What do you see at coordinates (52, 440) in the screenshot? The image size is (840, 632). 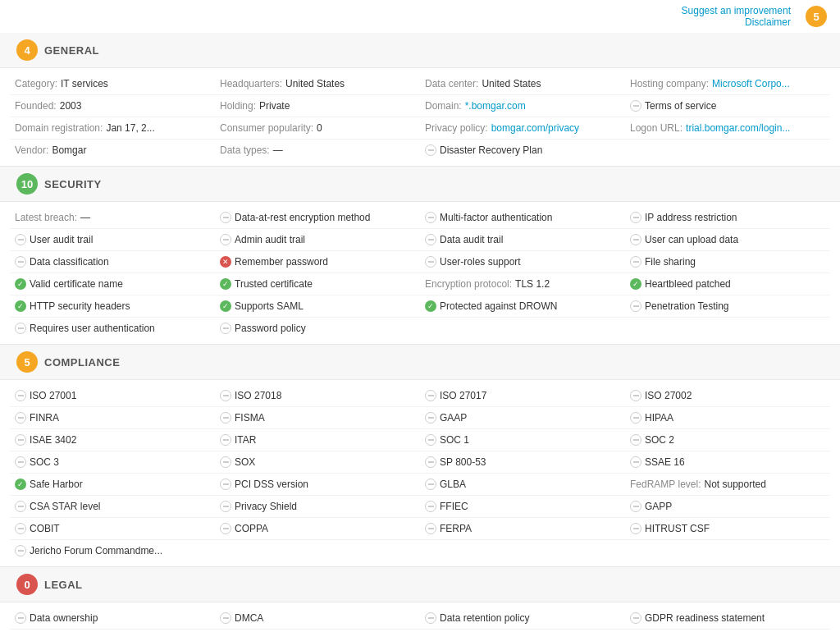 I see `cell-value: ISAE 3402` at bounding box center [52, 440].